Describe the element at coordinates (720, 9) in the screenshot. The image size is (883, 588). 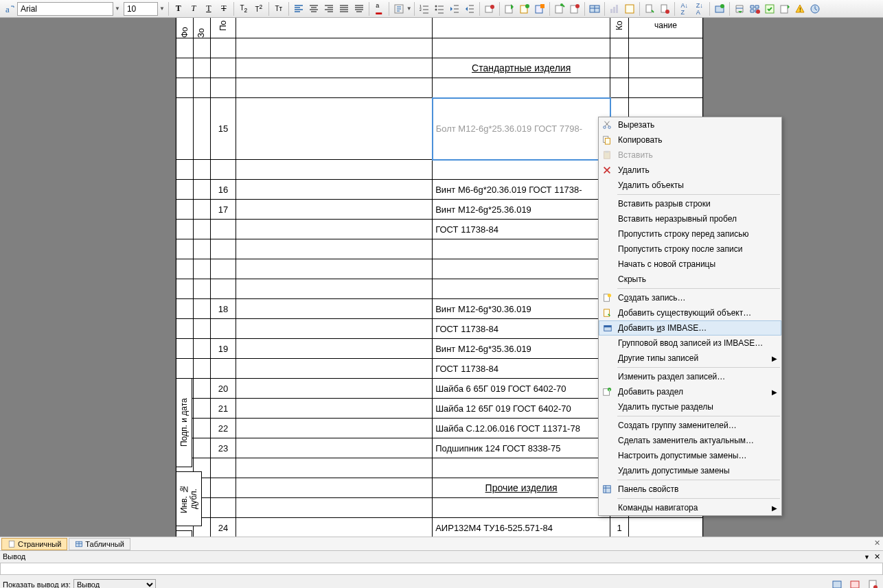
I see `tool-f1-button` at that location.